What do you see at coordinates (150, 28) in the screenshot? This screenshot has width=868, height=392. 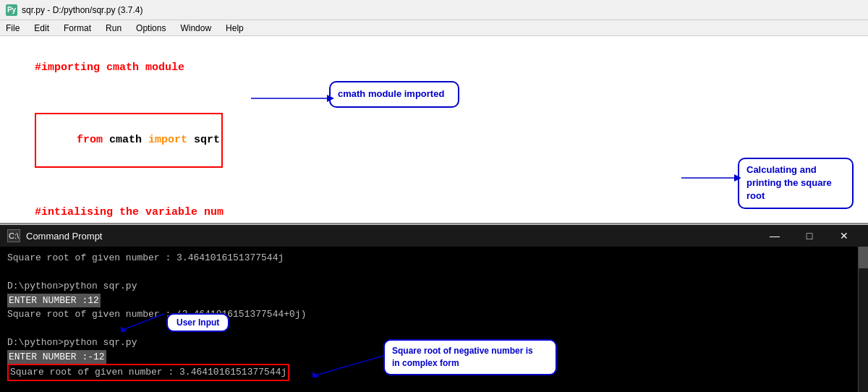 I see `menu-options: Options` at bounding box center [150, 28].